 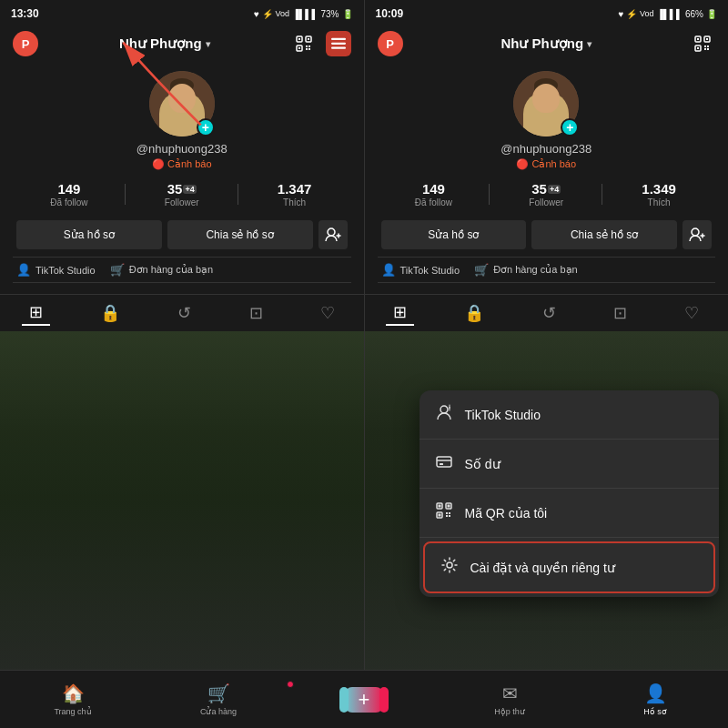 I want to click on shop-icon: 🛒, so click(x=218, y=693).